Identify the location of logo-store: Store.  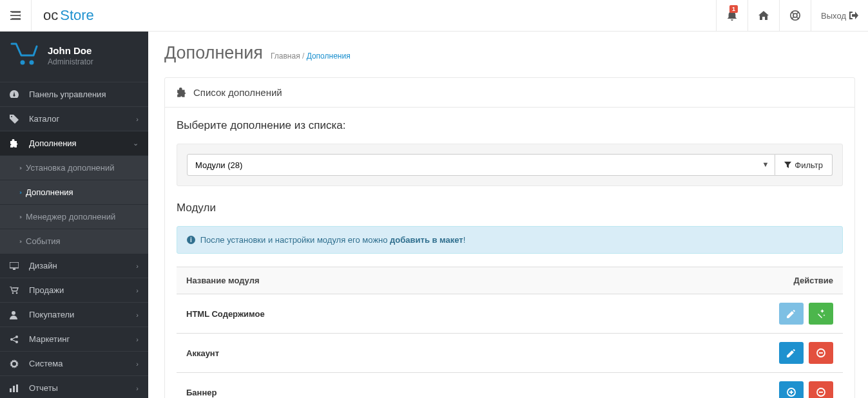
(77, 15).